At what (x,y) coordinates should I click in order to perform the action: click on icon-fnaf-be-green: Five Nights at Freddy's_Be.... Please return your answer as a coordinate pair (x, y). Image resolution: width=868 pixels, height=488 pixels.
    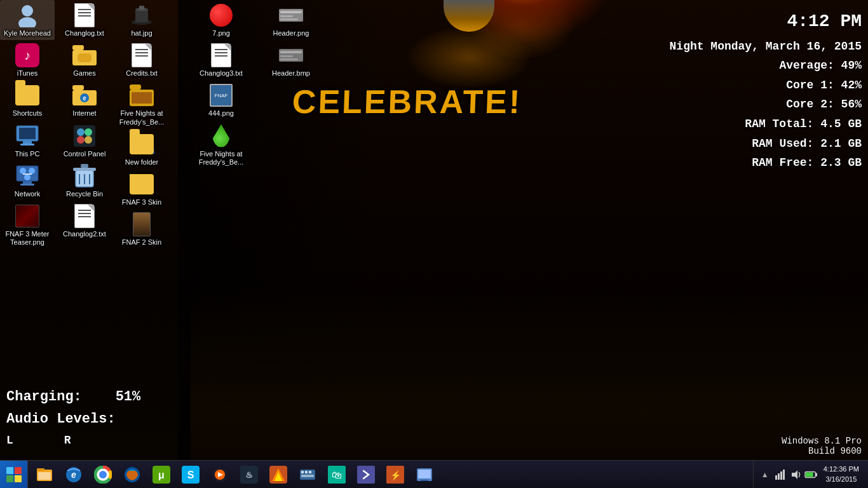
    Looking at the image, I should click on (221, 145).